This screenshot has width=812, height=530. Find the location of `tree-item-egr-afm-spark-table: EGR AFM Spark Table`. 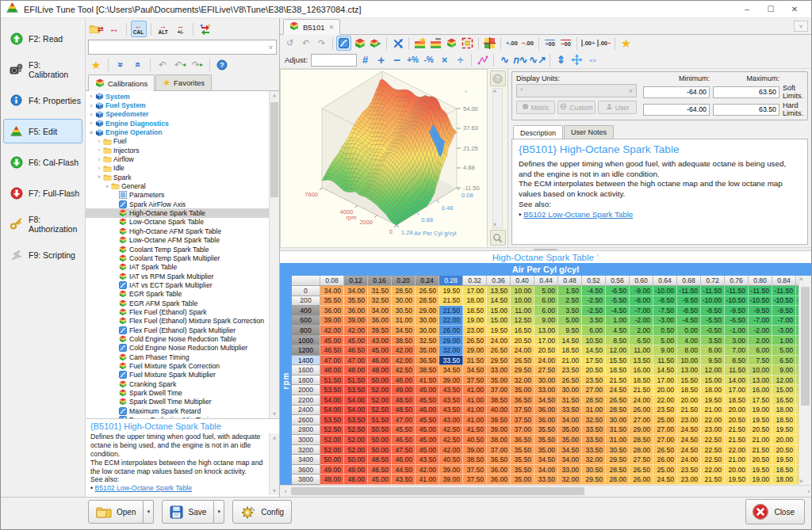

tree-item-egr-afm-spark-table: EGR AFM Spark Table is located at coordinates (178, 303).